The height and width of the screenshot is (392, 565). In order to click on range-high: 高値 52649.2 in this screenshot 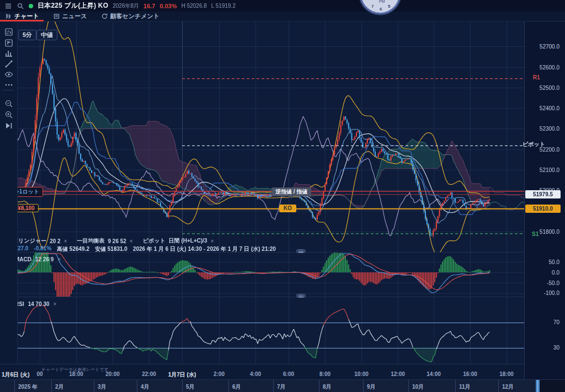, I will do `click(73, 249)`.